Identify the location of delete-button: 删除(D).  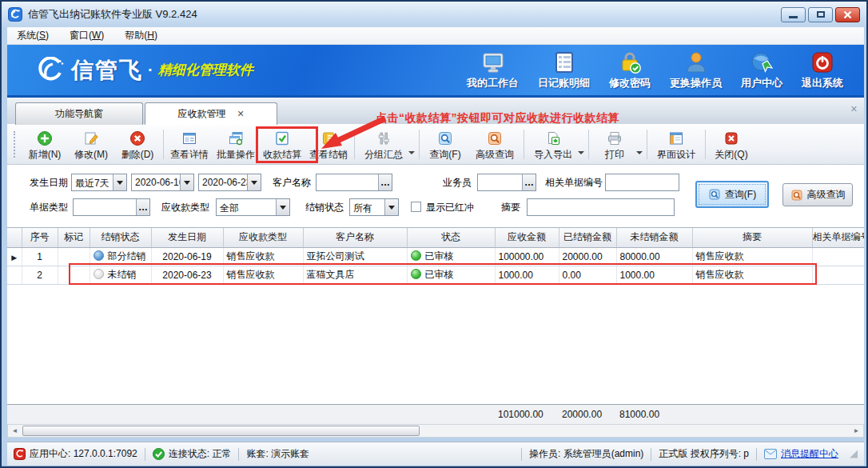
(137, 144).